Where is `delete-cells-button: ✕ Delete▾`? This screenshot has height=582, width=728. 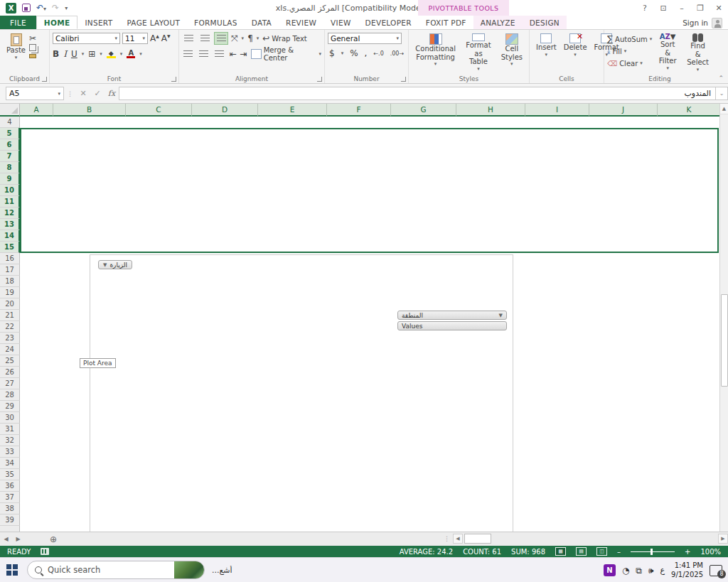 delete-cells-button: ✕ Delete▾ is located at coordinates (576, 53).